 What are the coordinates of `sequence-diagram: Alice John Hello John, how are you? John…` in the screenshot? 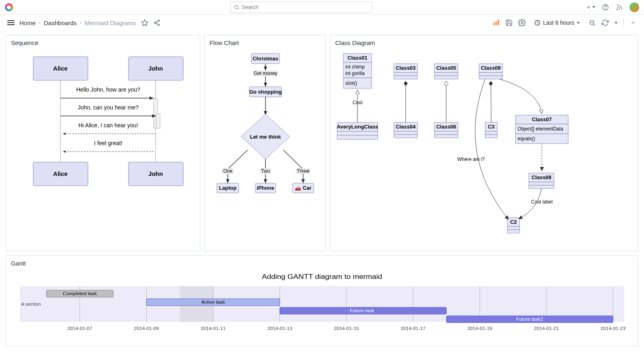 It's located at (103, 118).